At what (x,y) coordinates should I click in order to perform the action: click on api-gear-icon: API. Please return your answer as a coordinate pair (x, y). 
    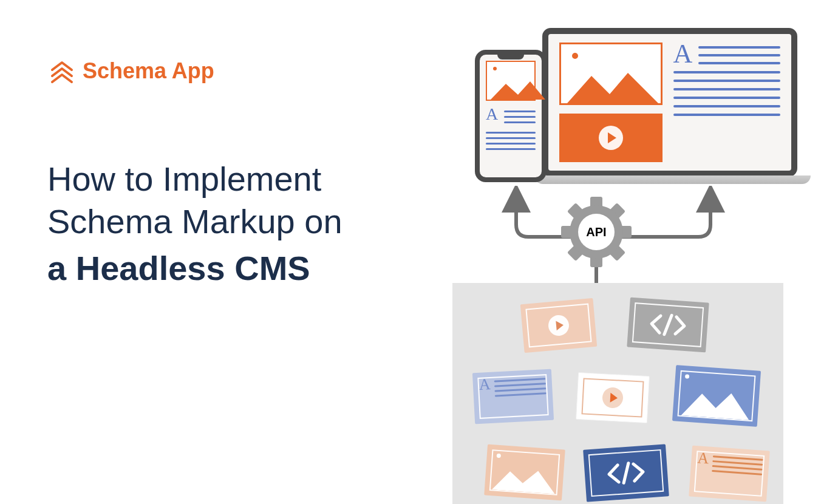
    Looking at the image, I should click on (596, 232).